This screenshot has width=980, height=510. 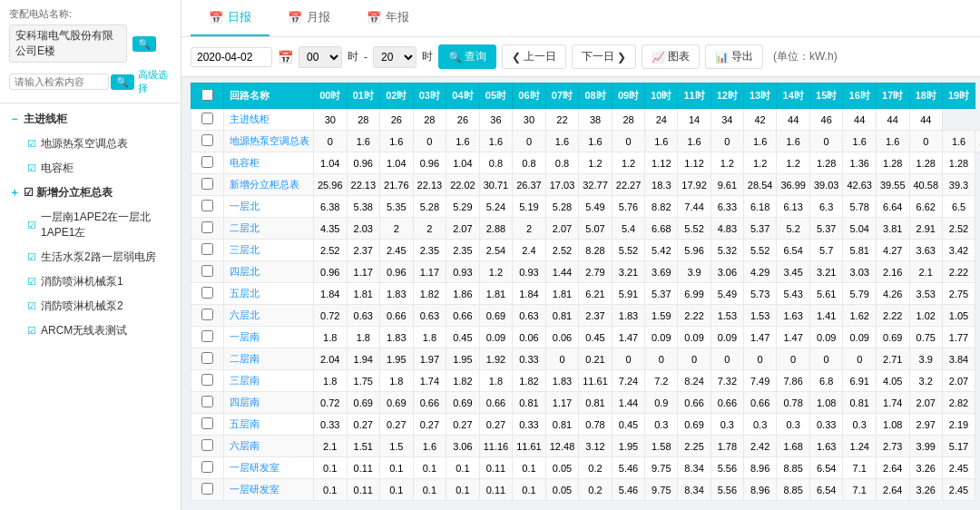 What do you see at coordinates (245, 337) in the screenshot?
I see `row-name-link: 一层南` at bounding box center [245, 337].